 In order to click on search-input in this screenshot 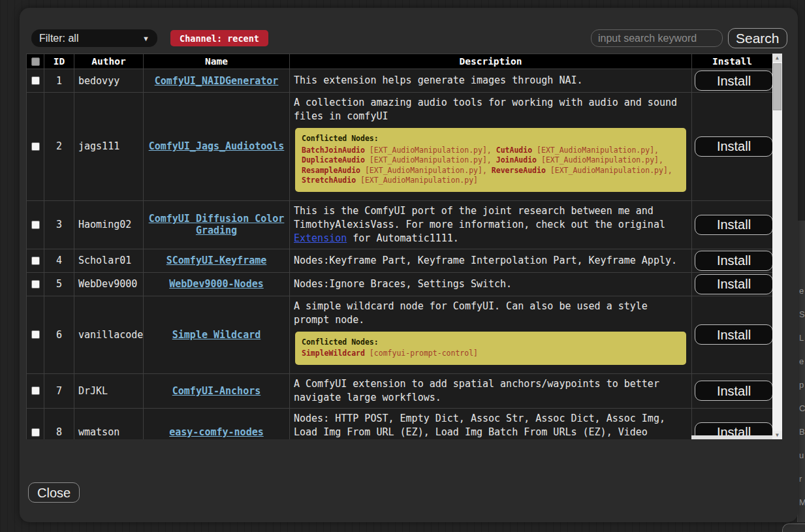, I will do `click(657, 38)`.